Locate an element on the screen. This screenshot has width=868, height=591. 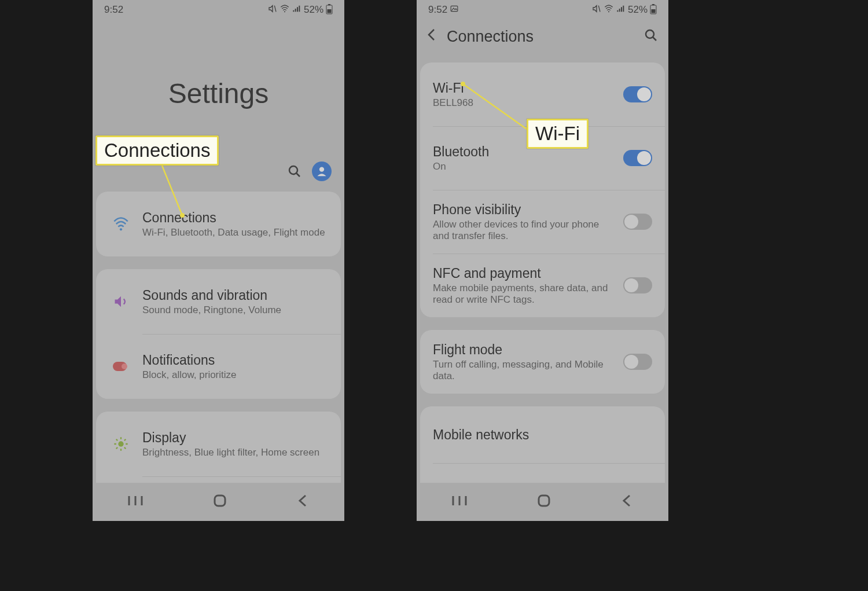
toolbar is located at coordinates (219, 175).